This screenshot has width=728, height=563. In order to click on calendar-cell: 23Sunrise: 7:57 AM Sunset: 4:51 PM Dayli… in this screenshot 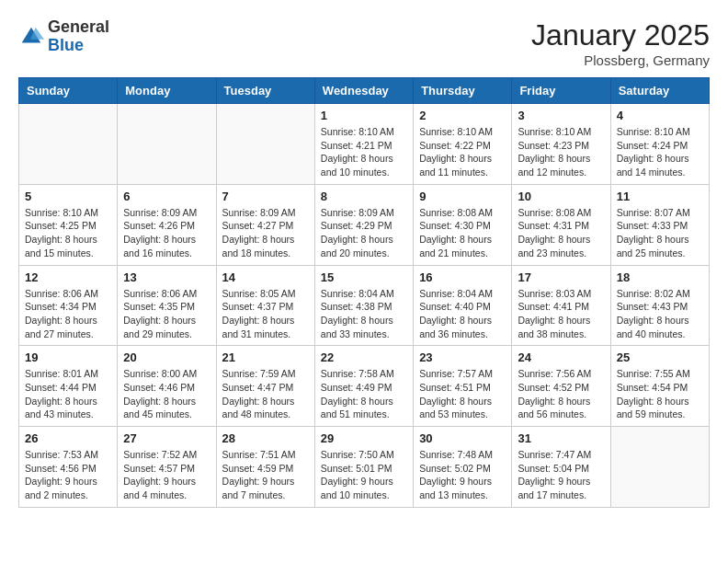, I will do `click(463, 386)`.